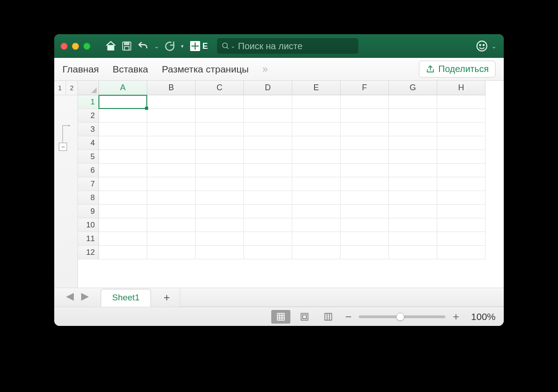 The width and height of the screenshot is (558, 392). I want to click on ribbon-more-icon: », so click(266, 69).